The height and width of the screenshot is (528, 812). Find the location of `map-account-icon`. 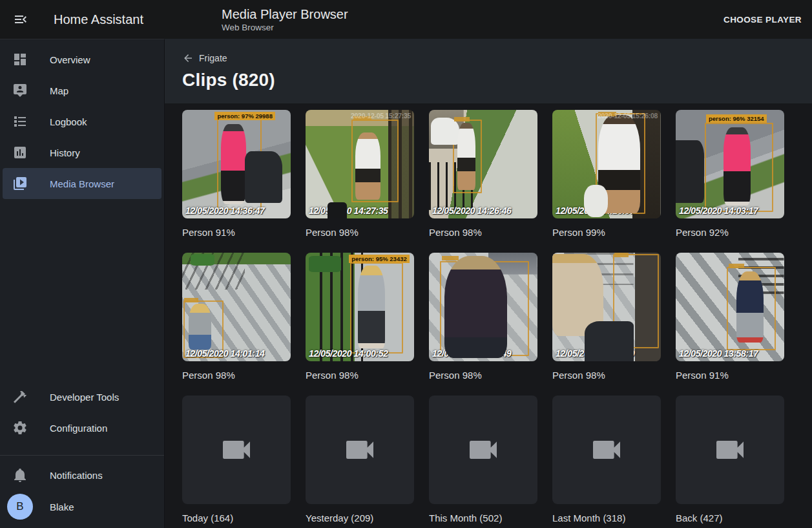

map-account-icon is located at coordinates (20, 90).